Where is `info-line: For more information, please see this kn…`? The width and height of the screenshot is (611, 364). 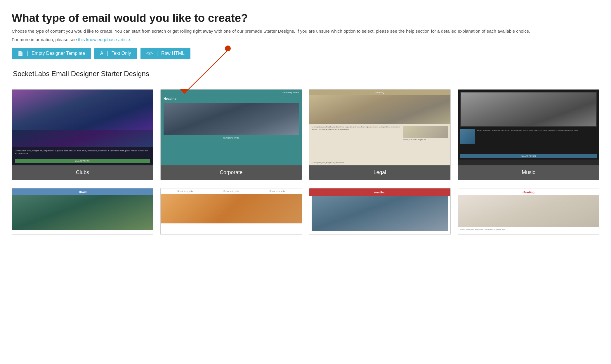 info-line: For more information, please see this kn… is located at coordinates (306, 40).